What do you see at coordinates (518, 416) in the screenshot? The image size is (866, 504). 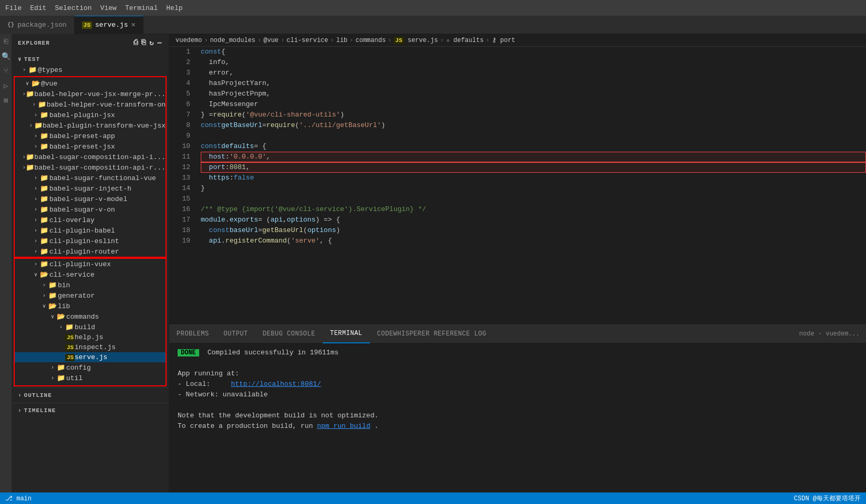 I see `terminal-line-note: Note that the development build is not o…` at bounding box center [518, 416].